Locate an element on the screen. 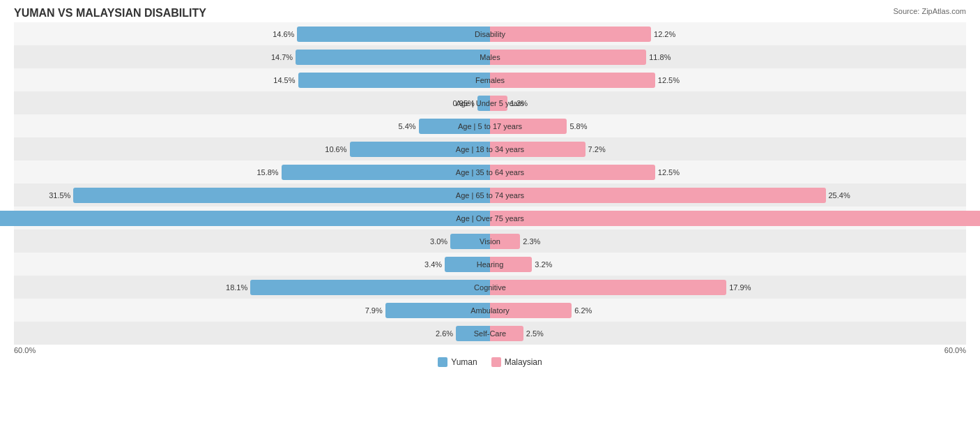  bar-value-right: 12.2% is located at coordinates (664, 34).